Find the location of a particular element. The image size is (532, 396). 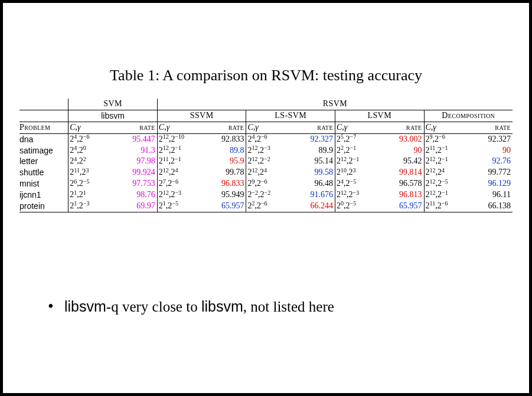

rate-cell: 92.833 is located at coordinates (224, 139).